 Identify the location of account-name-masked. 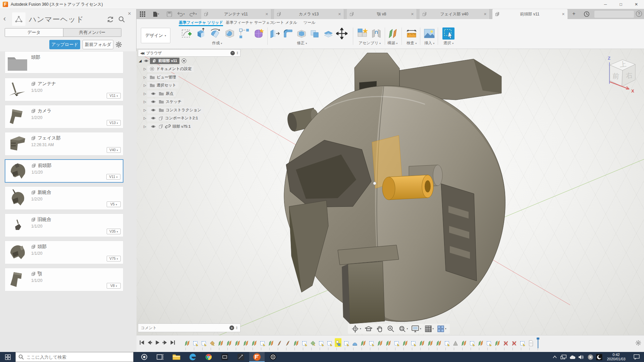
(614, 14).